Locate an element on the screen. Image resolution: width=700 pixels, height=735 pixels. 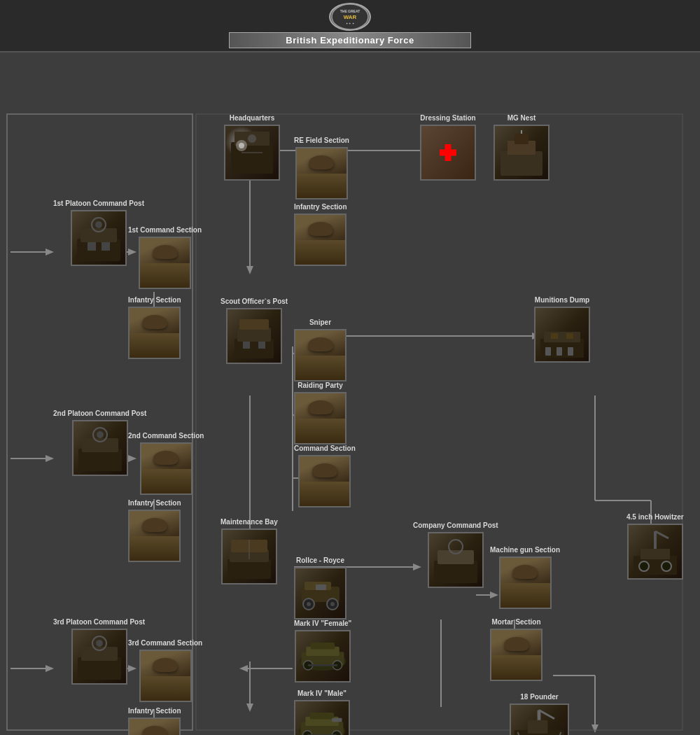
headquarters-unit: Headquarters is located at coordinates (252, 147).